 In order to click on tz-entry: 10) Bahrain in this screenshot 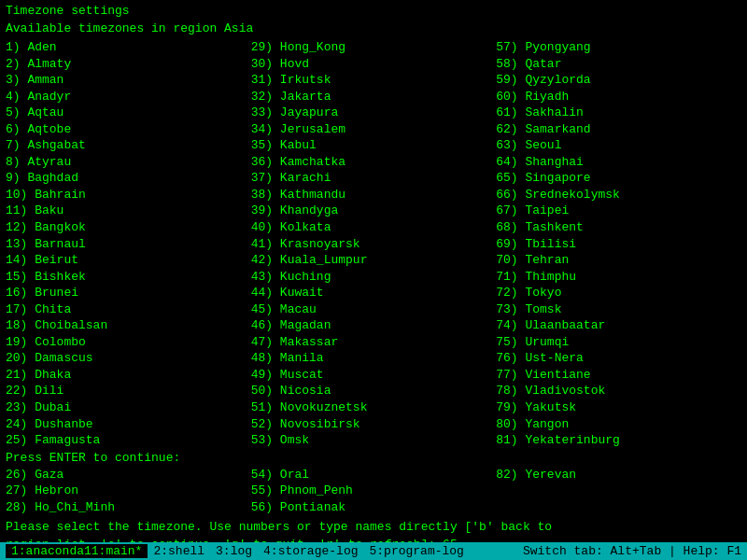, I will do `click(129, 195)`.